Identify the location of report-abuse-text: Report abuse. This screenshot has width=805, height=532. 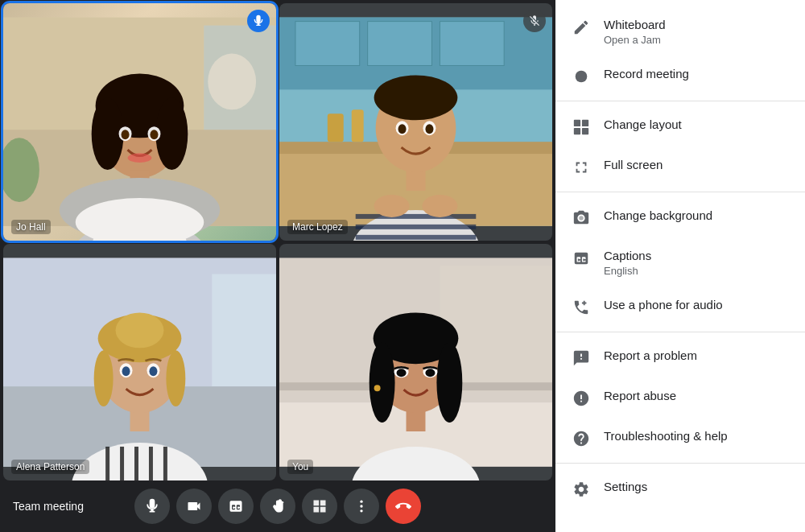
(640, 396).